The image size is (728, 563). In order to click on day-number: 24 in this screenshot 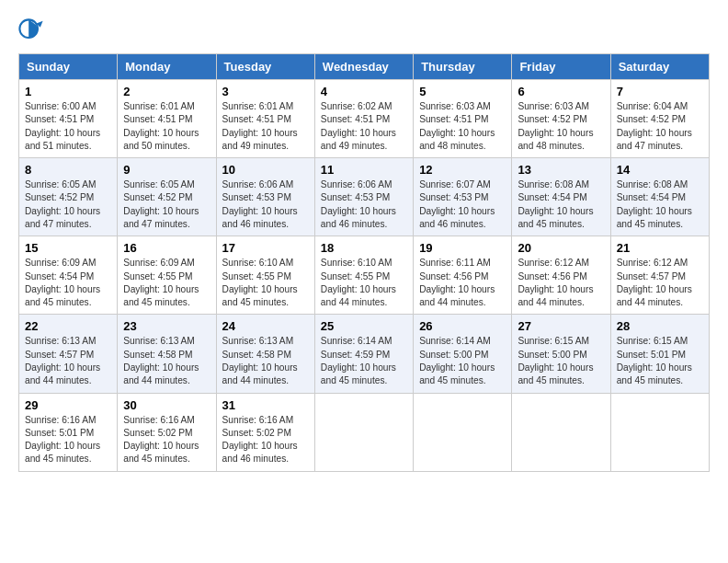, I will do `click(266, 326)`.